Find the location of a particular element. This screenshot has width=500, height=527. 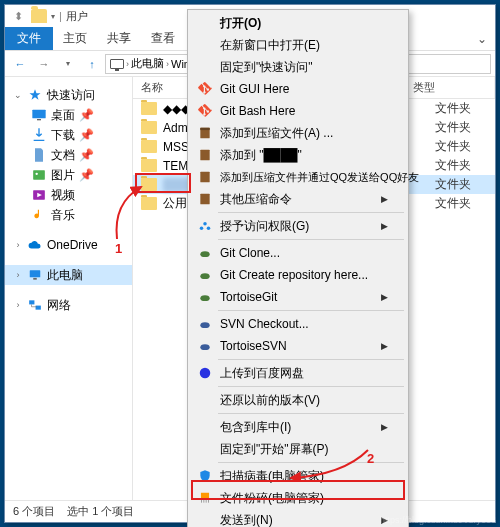

shred-icon is located at coordinates (205, 498).